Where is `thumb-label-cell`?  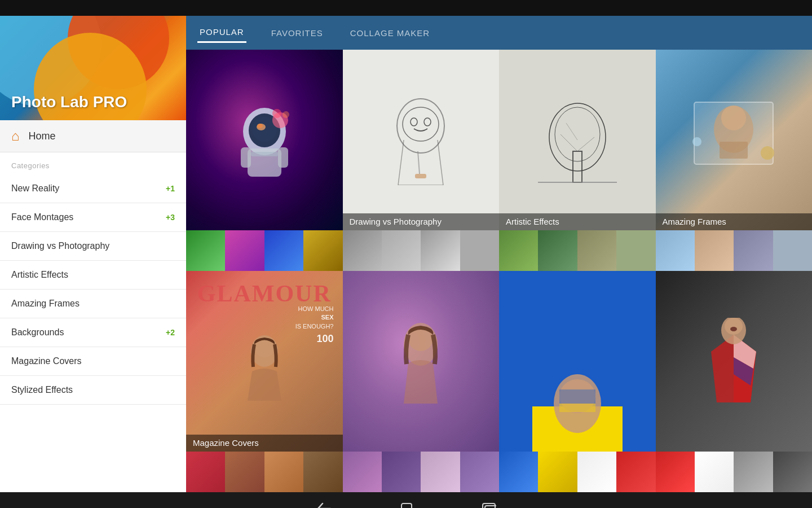
thumb-label-cell is located at coordinates (479, 251).